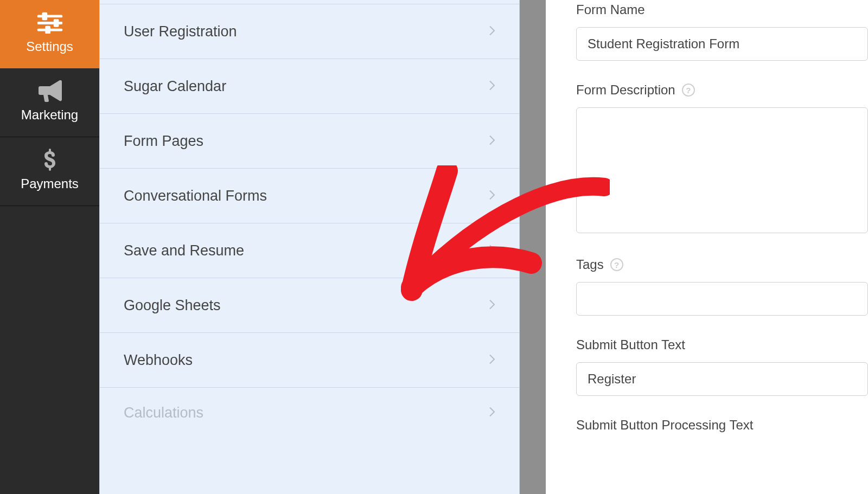  I want to click on nav-item-settings: Settings, so click(50, 34).